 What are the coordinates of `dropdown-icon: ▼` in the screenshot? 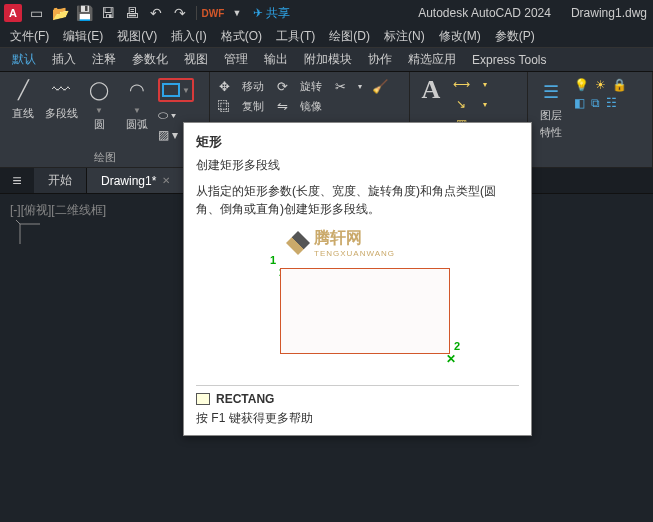 It's located at (237, 13).